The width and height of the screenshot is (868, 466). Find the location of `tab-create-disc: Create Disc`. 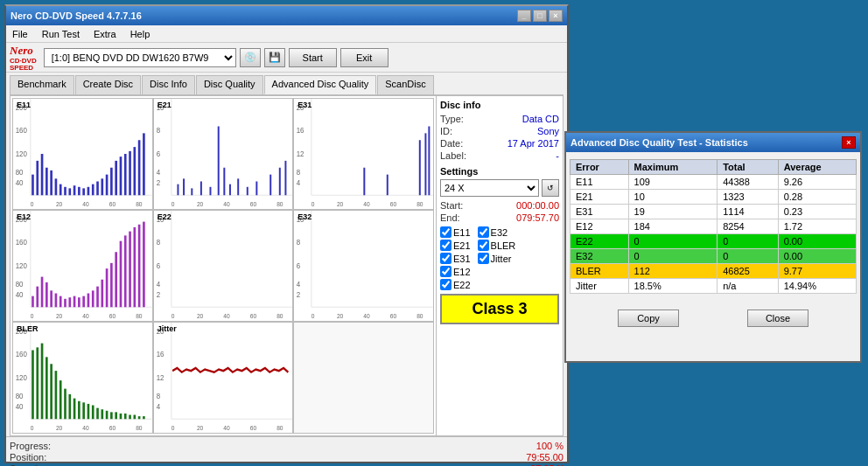

tab-create-disc: Create Disc is located at coordinates (108, 85).